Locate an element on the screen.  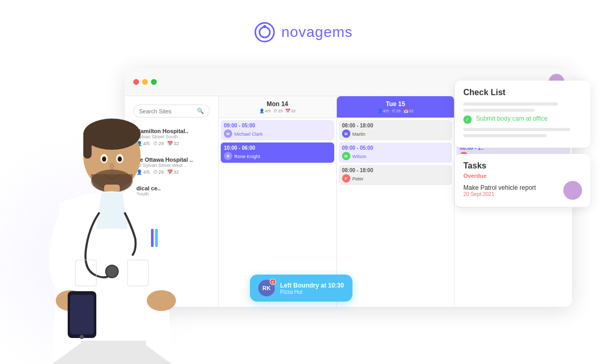
notification-text: Left Boundry at 10:30 Pizza Hut is located at coordinates (312, 288).